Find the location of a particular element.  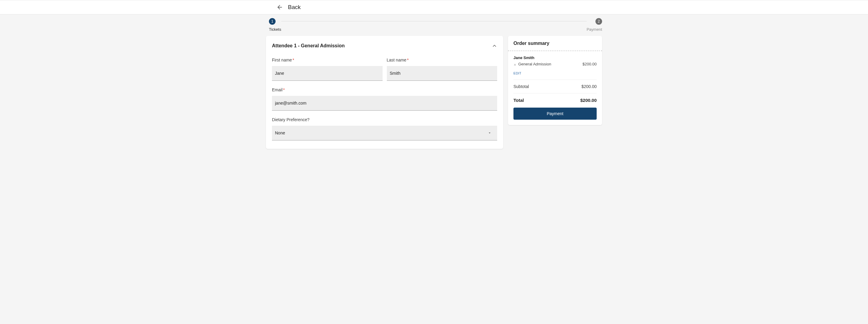

line-item: General Admission $200.00 is located at coordinates (555, 64).